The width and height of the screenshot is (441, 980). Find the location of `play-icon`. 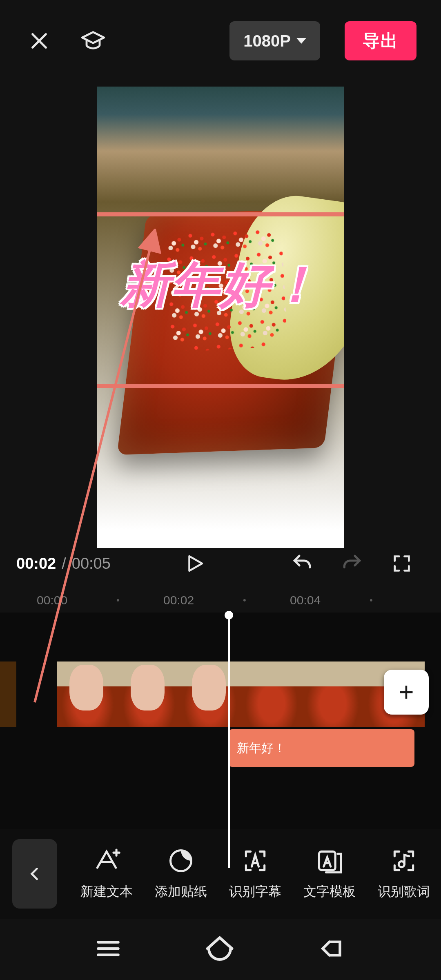

play-icon is located at coordinates (195, 564).